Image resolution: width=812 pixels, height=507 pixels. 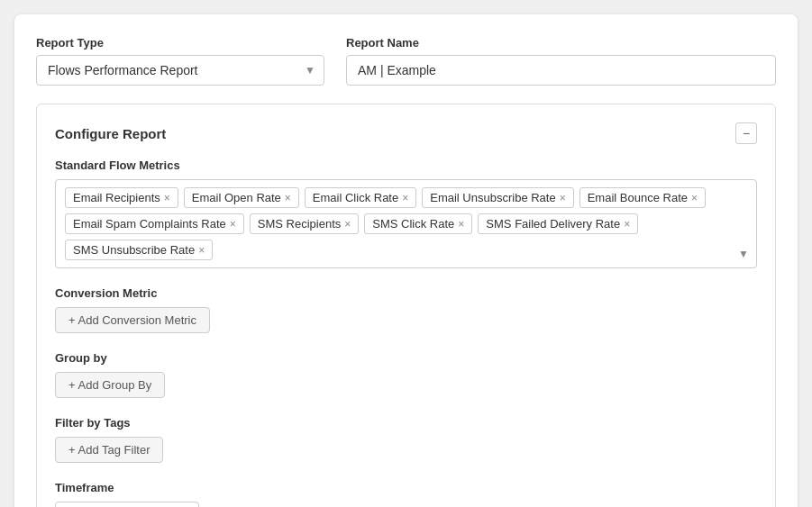 I want to click on filter-by-tags-label: Filter by Tags, so click(x=406, y=423).